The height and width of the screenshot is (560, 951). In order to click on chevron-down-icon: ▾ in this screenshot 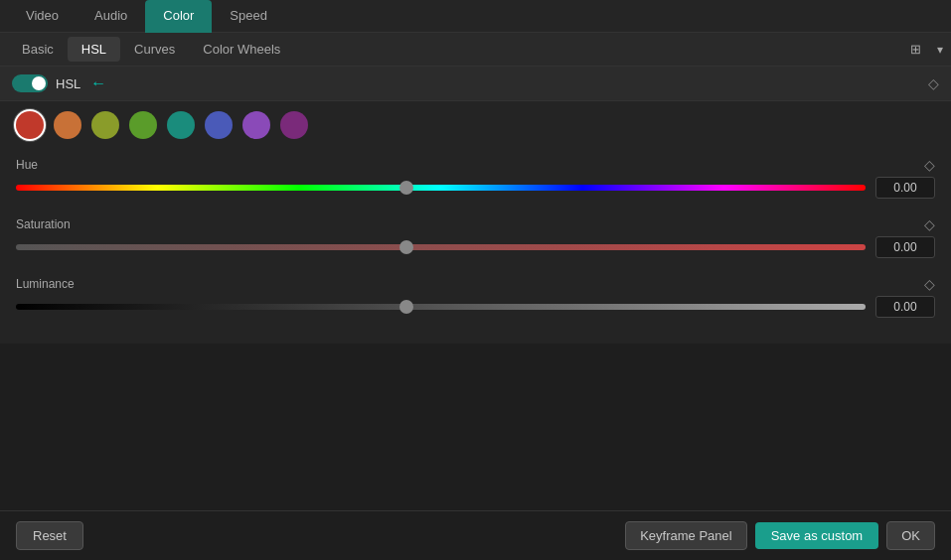, I will do `click(940, 50)`.